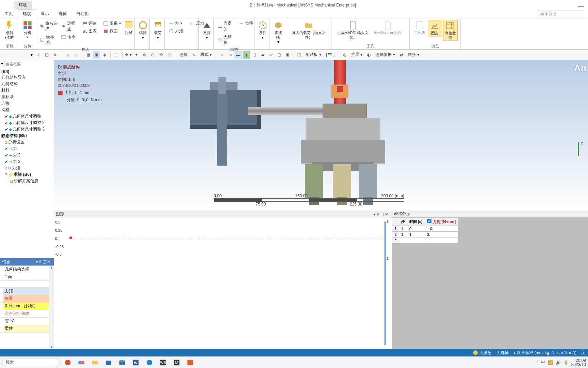  Describe the element at coordinates (207, 30) in the screenshot. I see `support-button: 支撑▾` at that location.